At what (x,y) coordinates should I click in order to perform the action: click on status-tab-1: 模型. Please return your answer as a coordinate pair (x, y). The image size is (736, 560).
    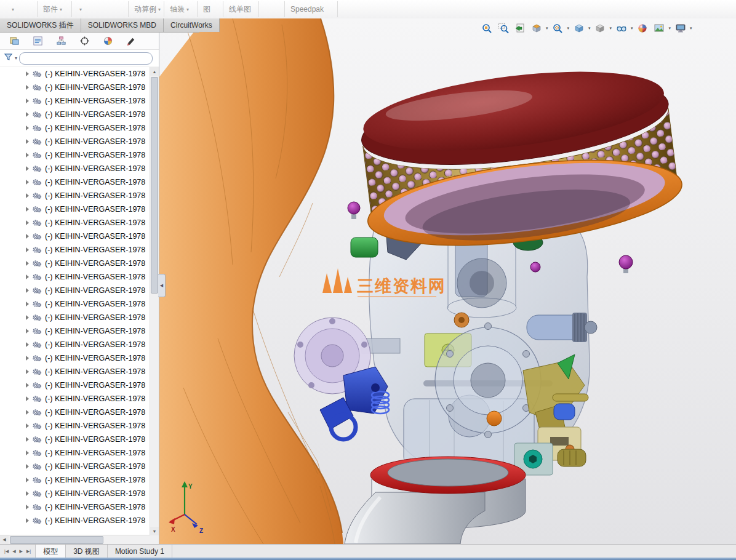
    Looking at the image, I should click on (50, 551).